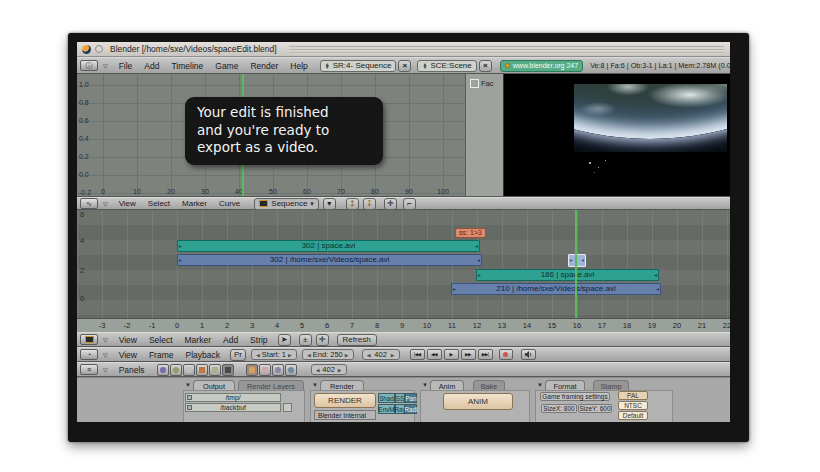  What do you see at coordinates (595, 408) in the screenshot?
I see `sizey-stepper: SizeY: 600` at bounding box center [595, 408].